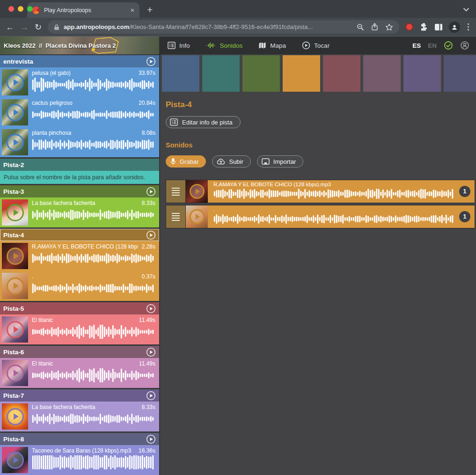  Describe the element at coordinates (465, 191) in the screenshot. I see `loop-count-badge: 1` at that location.